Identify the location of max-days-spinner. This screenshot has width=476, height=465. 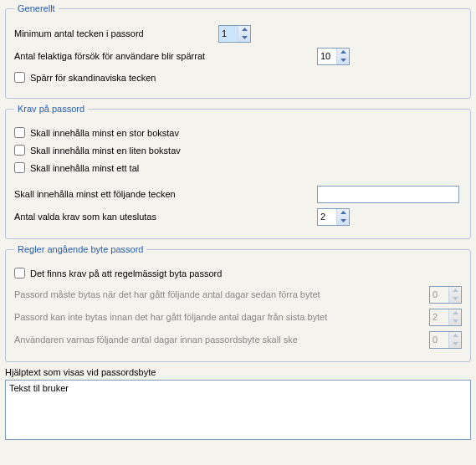
(445, 294).